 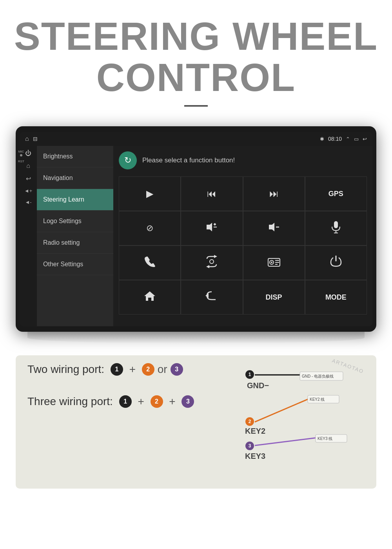 What do you see at coordinates (212, 297) in the screenshot?
I see `back-btn-icon` at bounding box center [212, 297].